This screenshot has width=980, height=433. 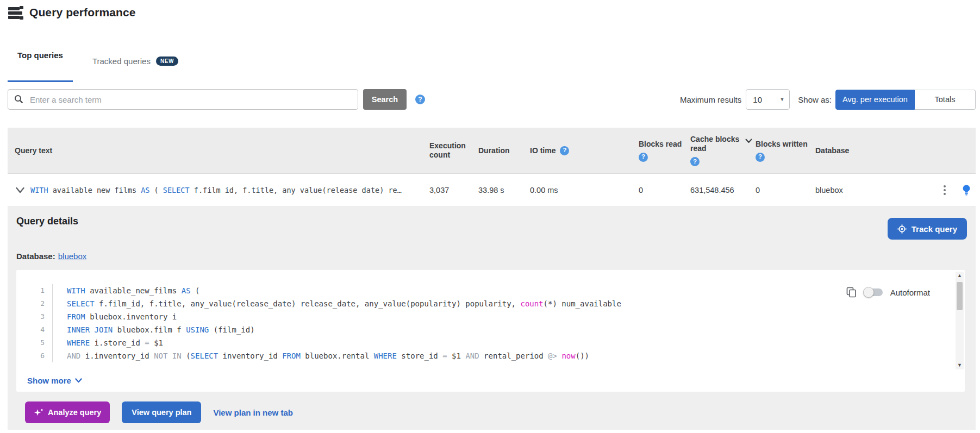 What do you see at coordinates (644, 158) in the screenshot?
I see `blocks-read-help-icon: ?` at bounding box center [644, 158].